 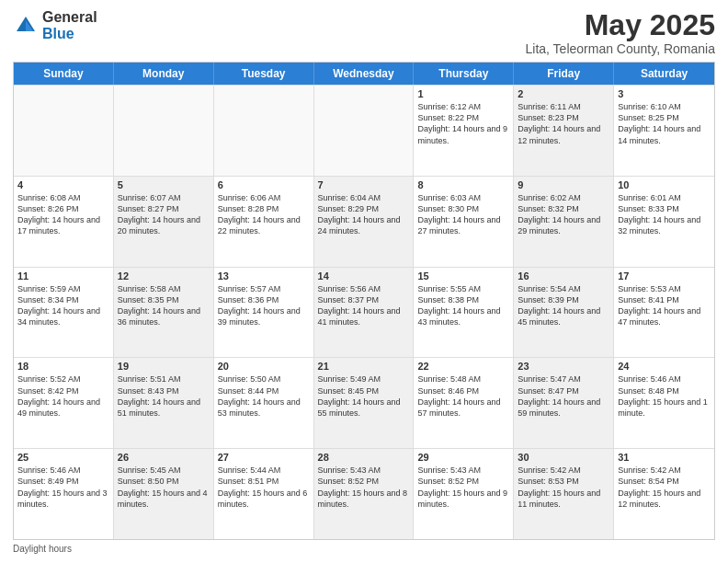 What do you see at coordinates (664, 366) in the screenshot?
I see `day-number: 24` at bounding box center [664, 366].